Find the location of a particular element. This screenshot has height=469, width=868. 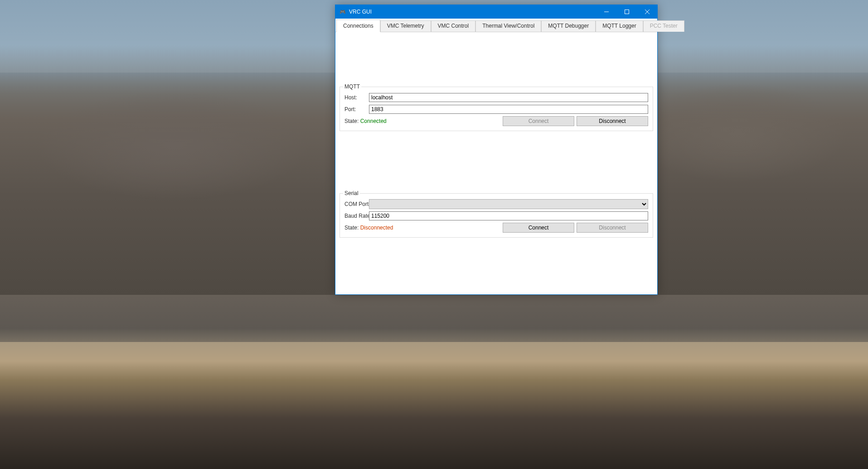

mqtt-port-label: Port: is located at coordinates (357, 109).